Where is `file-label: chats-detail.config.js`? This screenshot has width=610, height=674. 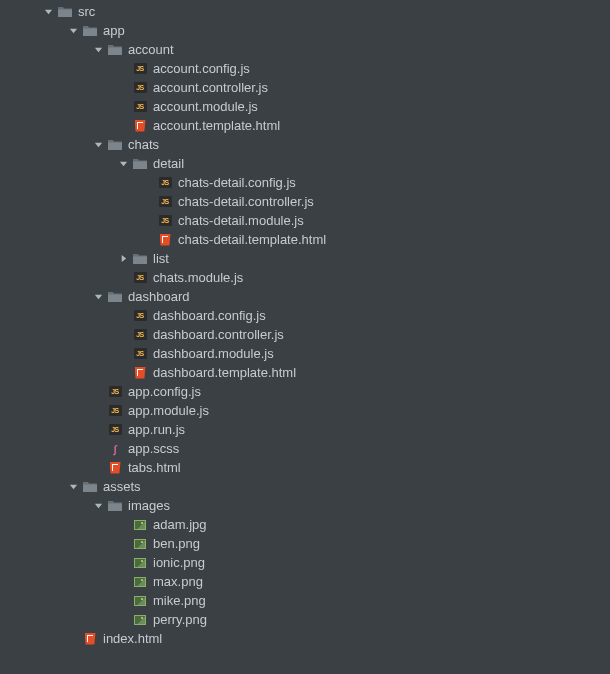
file-label: chats-detail.config.js is located at coordinates (237, 182).